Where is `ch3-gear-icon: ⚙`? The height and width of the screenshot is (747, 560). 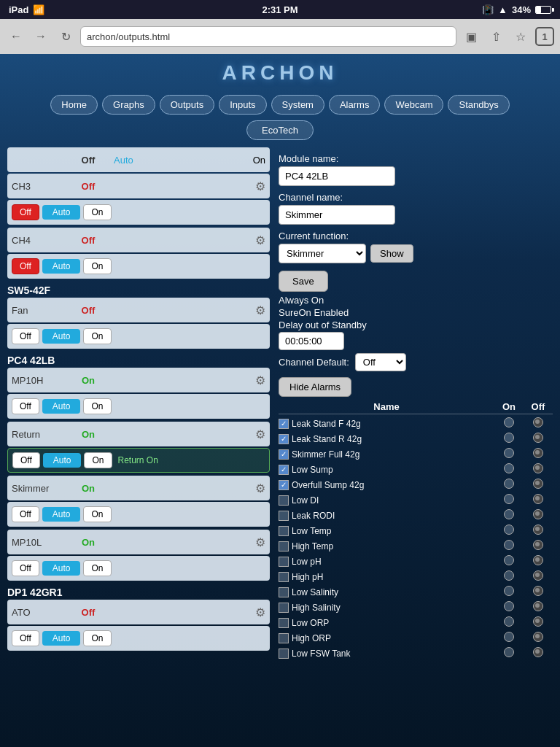 ch3-gear-icon: ⚙ is located at coordinates (260, 187).